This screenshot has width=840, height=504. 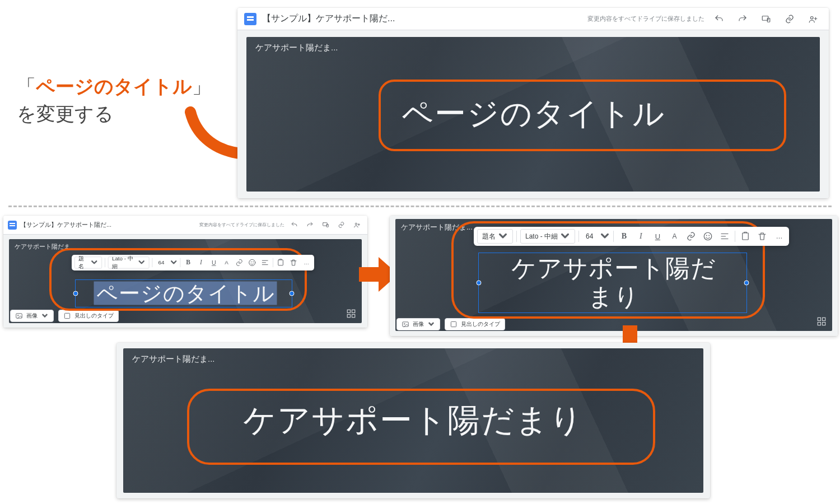 I want to click on quote-close: 」, so click(x=202, y=86).